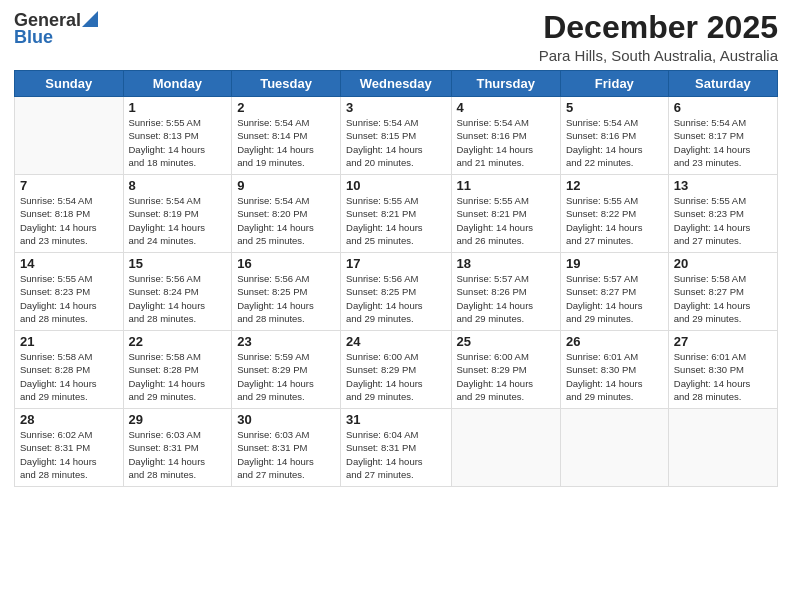  Describe the element at coordinates (723, 186) in the screenshot. I see `cell-date-number: 13` at that location.